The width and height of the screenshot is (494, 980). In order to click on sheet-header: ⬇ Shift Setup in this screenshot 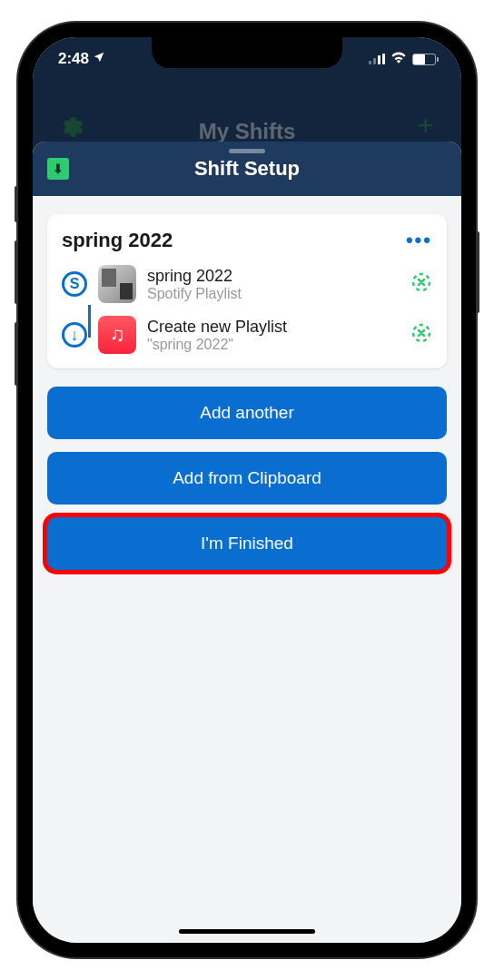, I will do `click(247, 169)`.